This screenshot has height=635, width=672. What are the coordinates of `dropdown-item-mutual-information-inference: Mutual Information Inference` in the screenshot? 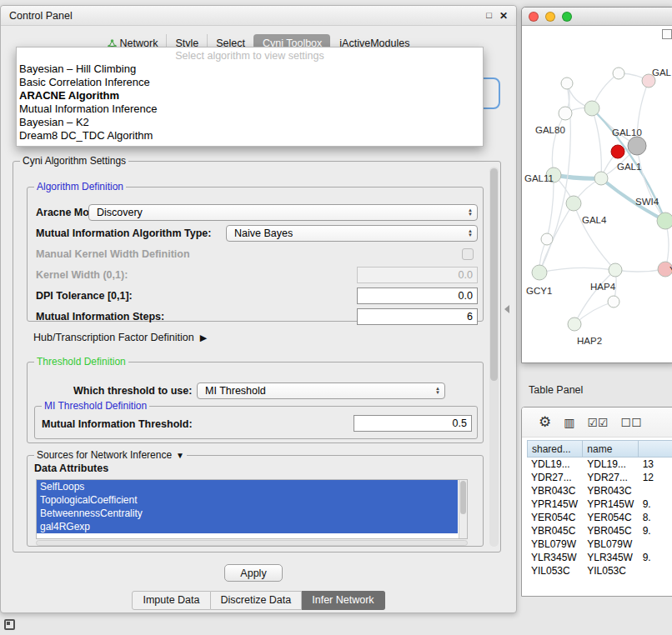 It's located at (250, 109).